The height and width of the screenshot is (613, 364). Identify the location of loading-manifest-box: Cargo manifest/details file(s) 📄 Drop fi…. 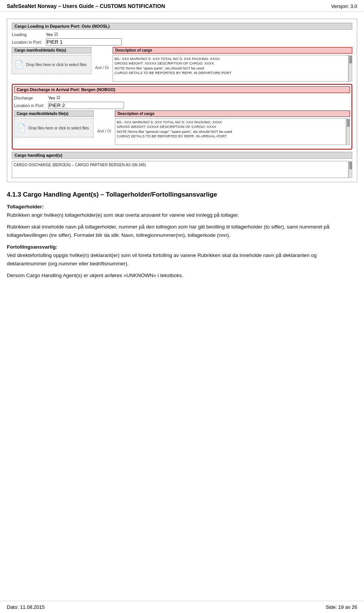
(52, 65).